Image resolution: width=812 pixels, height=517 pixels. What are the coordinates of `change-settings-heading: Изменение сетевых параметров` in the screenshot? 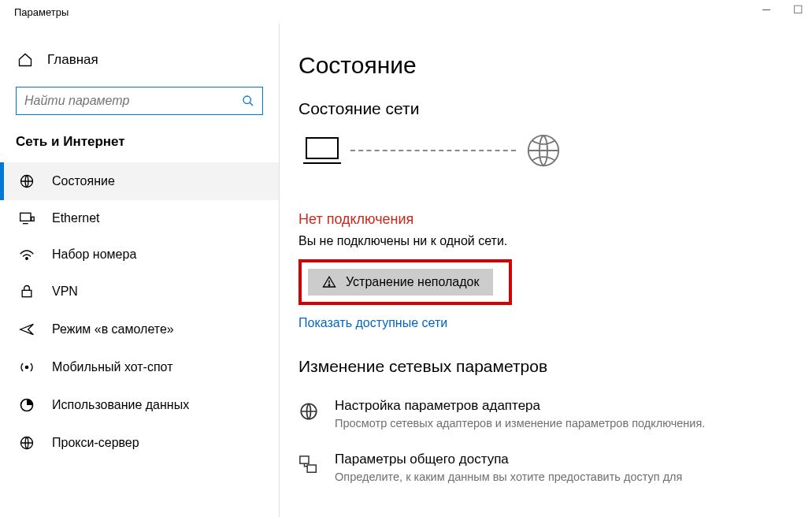 It's located at (546, 366).